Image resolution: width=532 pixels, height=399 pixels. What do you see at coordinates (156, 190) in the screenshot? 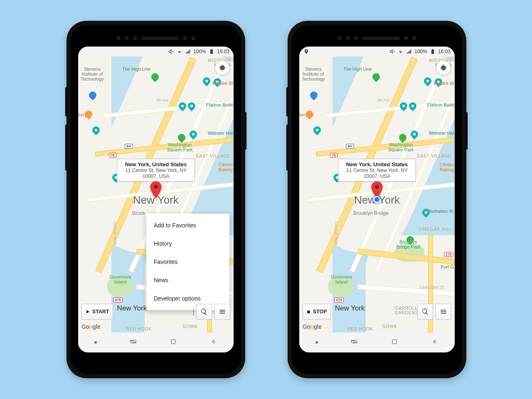
I see `map-pin-icon` at bounding box center [156, 190].